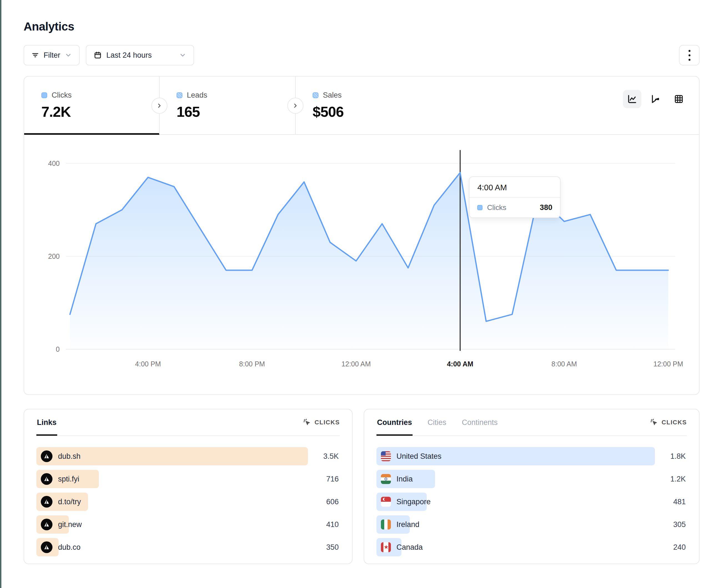 The image size is (711, 588). Describe the element at coordinates (1, 294) in the screenshot. I see `window-edge-strip` at that location.